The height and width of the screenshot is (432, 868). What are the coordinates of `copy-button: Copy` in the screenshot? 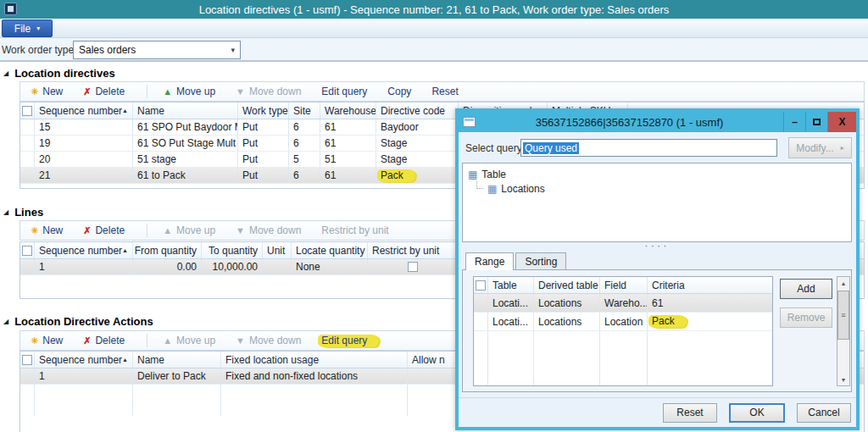 It's located at (399, 91).